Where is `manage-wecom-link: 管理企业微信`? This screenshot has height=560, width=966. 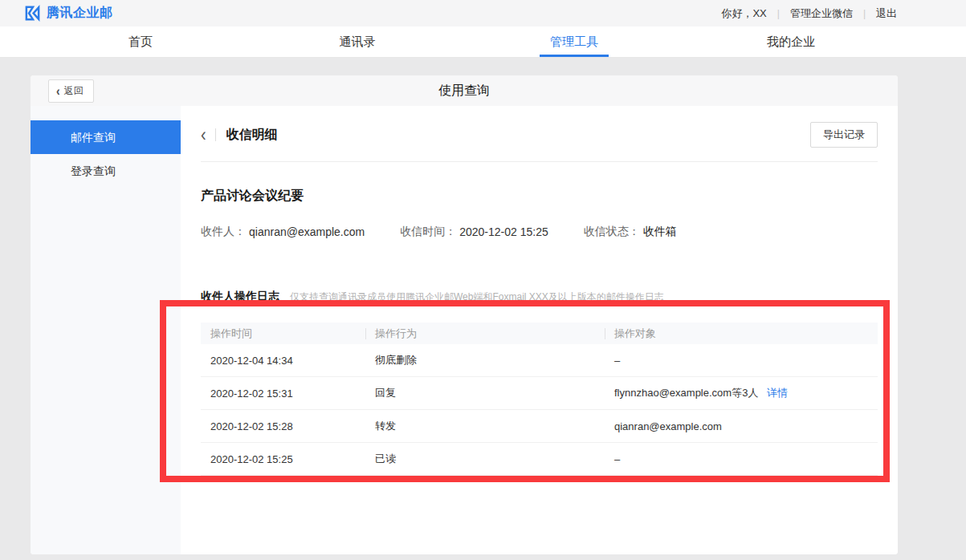 manage-wecom-link: 管理企业微信 is located at coordinates (821, 14).